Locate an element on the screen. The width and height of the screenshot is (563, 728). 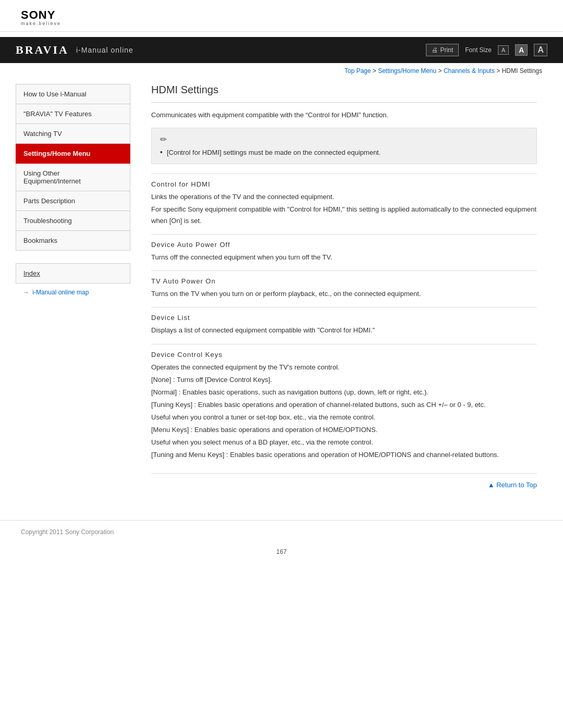
section-title-device-control-keys: Device Control Keys is located at coordinates (344, 354).